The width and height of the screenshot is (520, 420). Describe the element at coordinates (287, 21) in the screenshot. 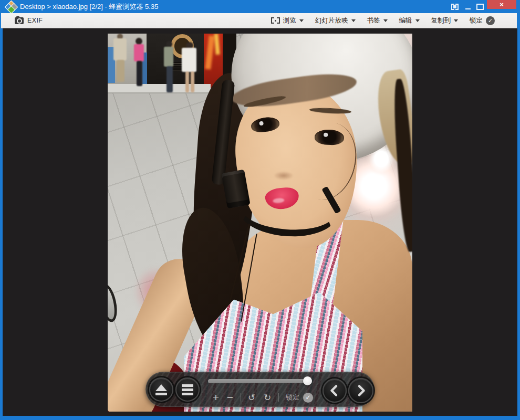

I see `menu-browse: 浏览` at that location.